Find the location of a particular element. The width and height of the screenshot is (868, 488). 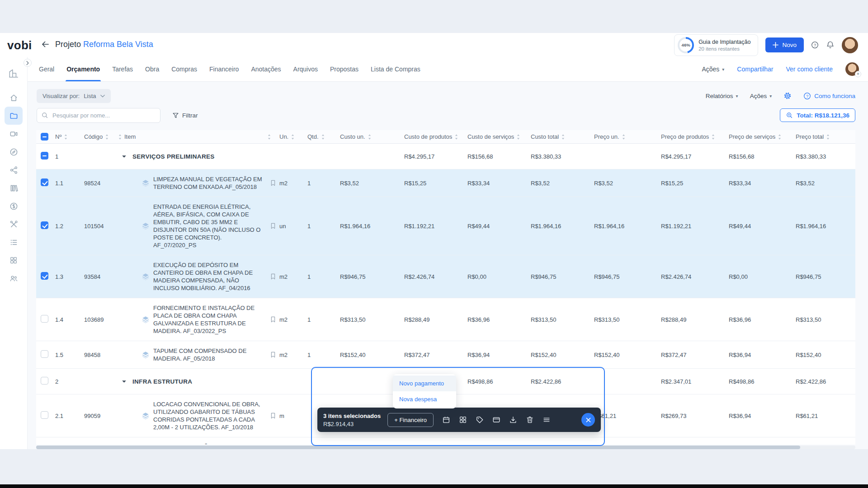

share-link: Compartilhar is located at coordinates (755, 69).